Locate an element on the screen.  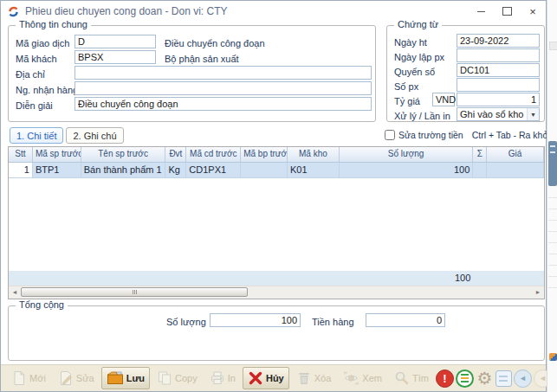
edit-money-checkbox-label: Sửa trường tiền is located at coordinates (431, 135).